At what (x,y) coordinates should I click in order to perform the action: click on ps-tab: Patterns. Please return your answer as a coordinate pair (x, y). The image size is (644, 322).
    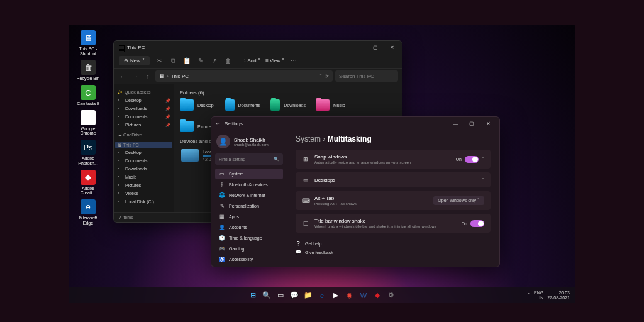
    Looking at the image, I should click on (531, 82).